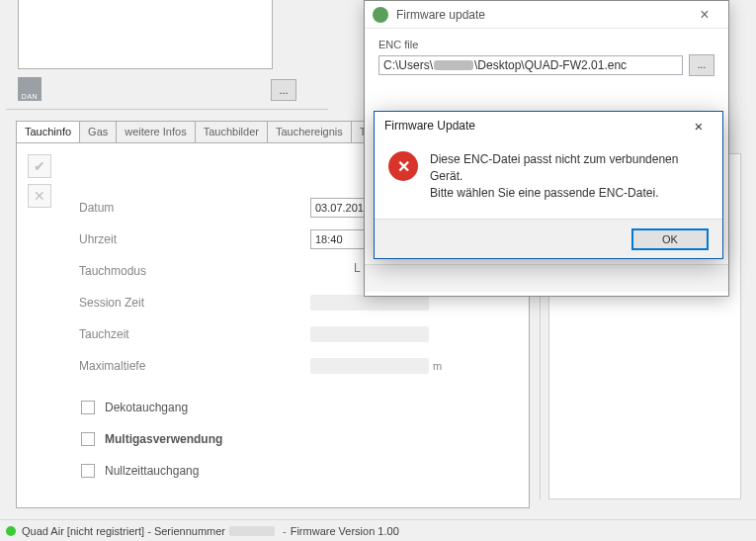 Image resolution: width=756 pixels, height=541 pixels. Describe the element at coordinates (535, 126) in the screenshot. I see `alert-title: Firmware Update` at that location.